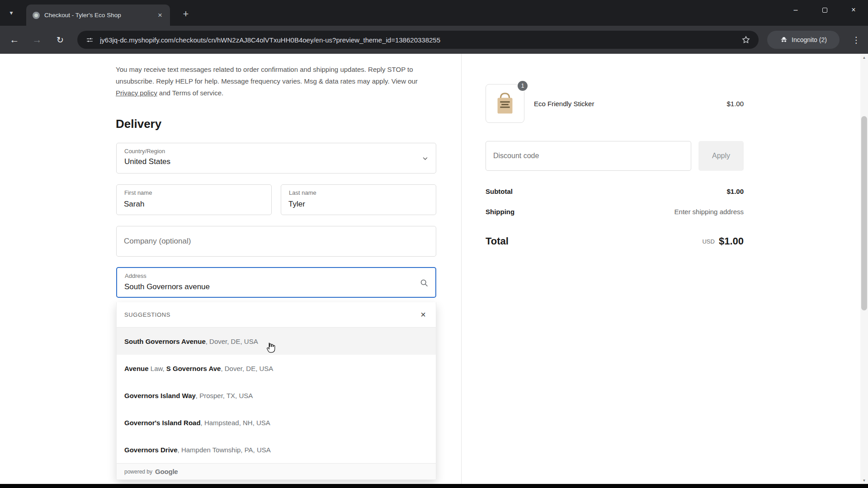 Image resolution: width=868 pixels, height=488 pixels. What do you see at coordinates (784, 40) in the screenshot?
I see `incognito-icon` at bounding box center [784, 40].